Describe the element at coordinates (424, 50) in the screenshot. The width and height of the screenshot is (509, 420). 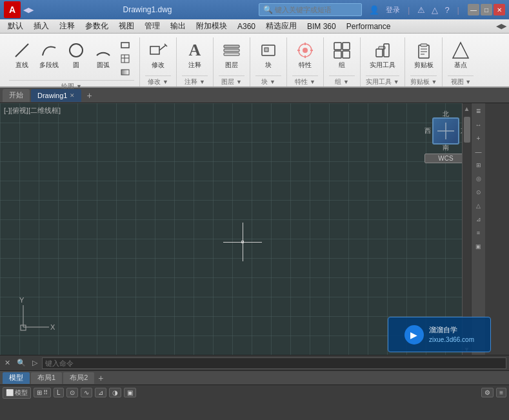
I see `clipboard-icon` at that location.